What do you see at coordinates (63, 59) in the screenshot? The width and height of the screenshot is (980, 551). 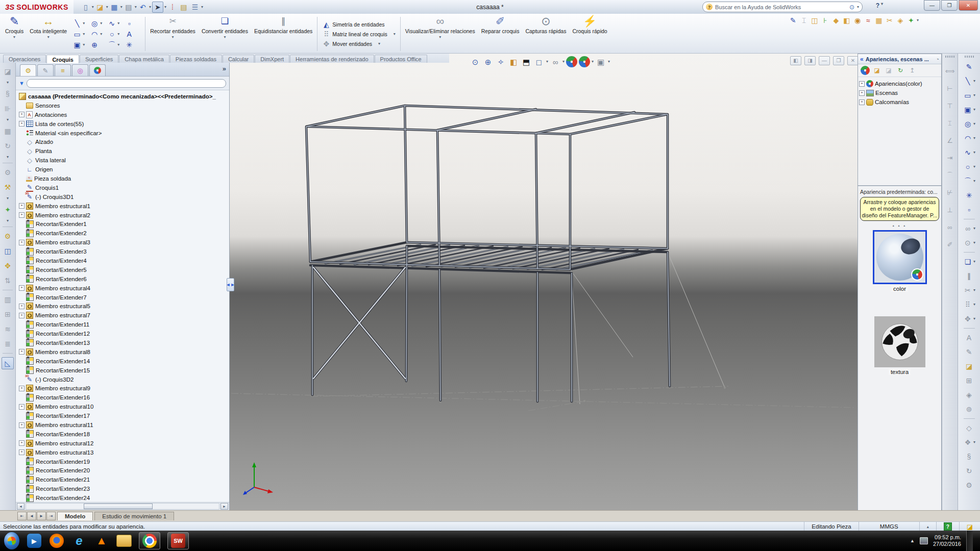 I see `tab-croquis: Croquis` at bounding box center [63, 59].